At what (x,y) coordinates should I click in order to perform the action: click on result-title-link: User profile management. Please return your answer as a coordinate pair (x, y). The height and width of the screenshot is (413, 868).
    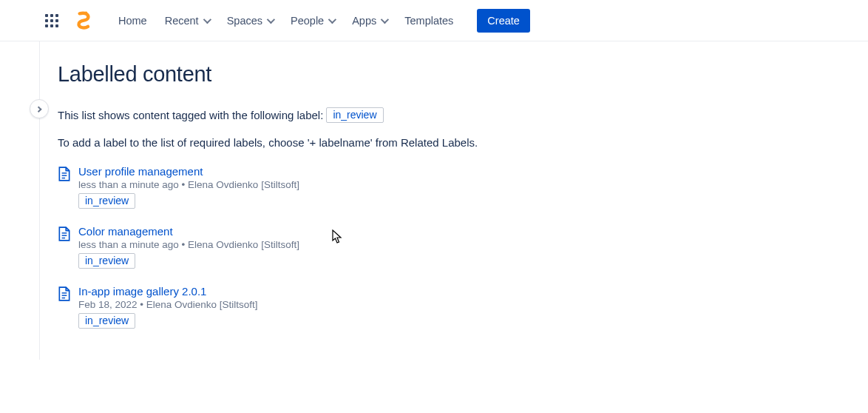
    Looking at the image, I should click on (189, 172).